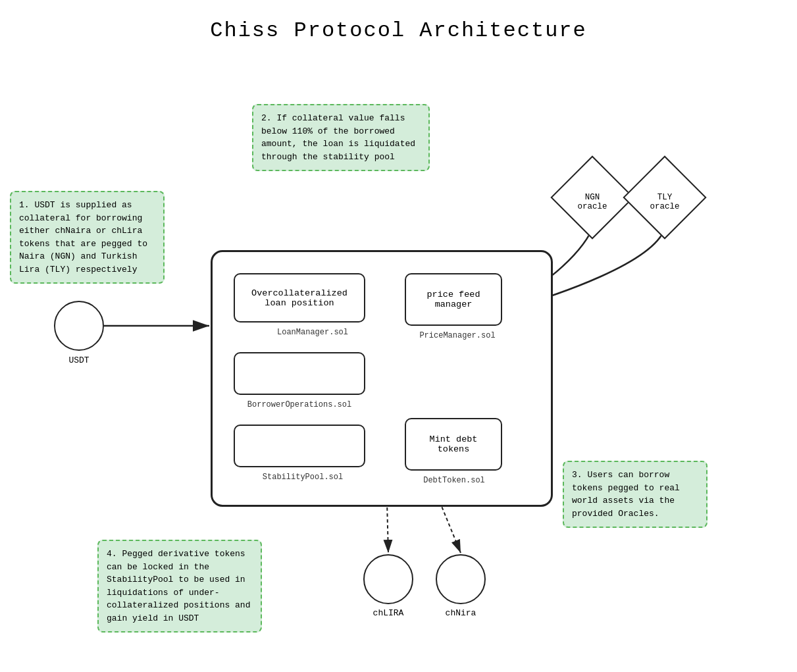  What do you see at coordinates (180, 586) in the screenshot?
I see `annotation-4: 4. Pegged derivative tokens can be locke…` at bounding box center [180, 586].